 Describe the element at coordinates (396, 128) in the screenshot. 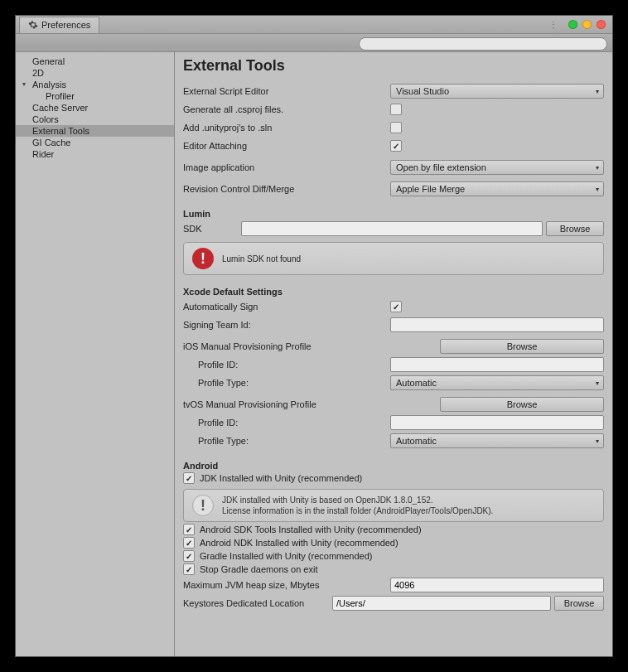

I see `add-unityproj-checkbox` at that location.